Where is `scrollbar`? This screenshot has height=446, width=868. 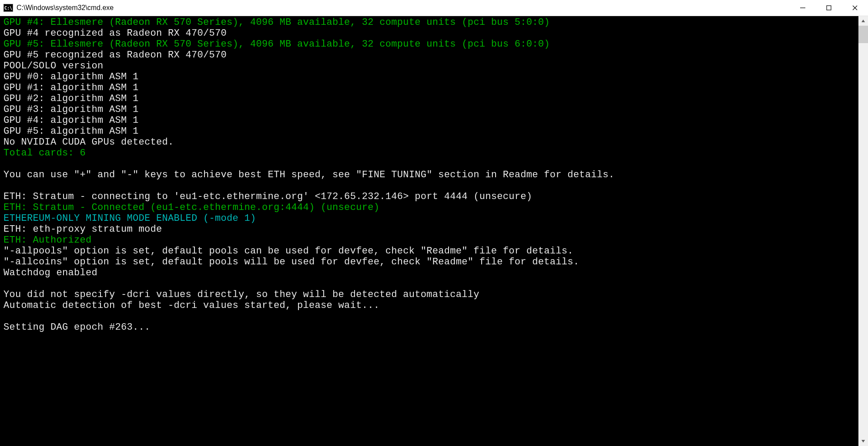
scrollbar is located at coordinates (863, 231).